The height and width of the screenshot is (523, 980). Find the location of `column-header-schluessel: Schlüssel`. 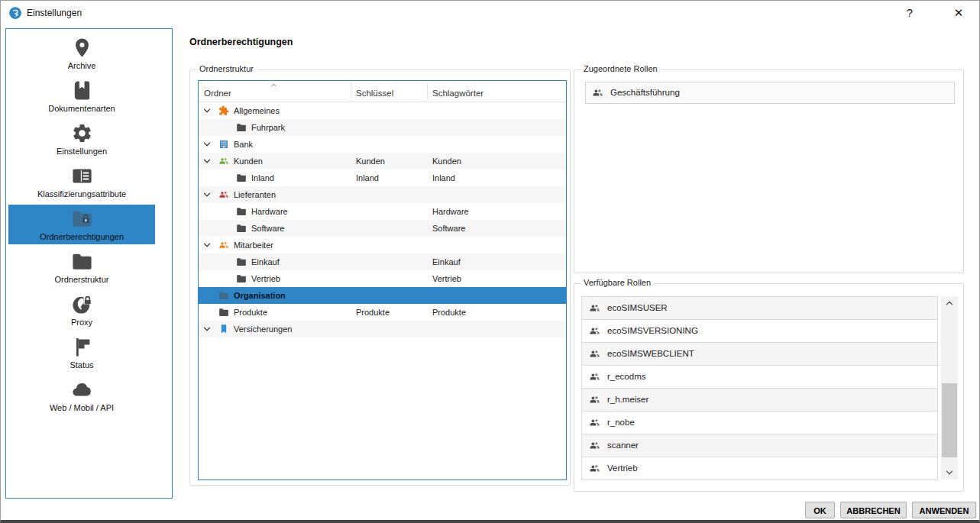

column-header-schluessel: Schlüssel is located at coordinates (374, 93).